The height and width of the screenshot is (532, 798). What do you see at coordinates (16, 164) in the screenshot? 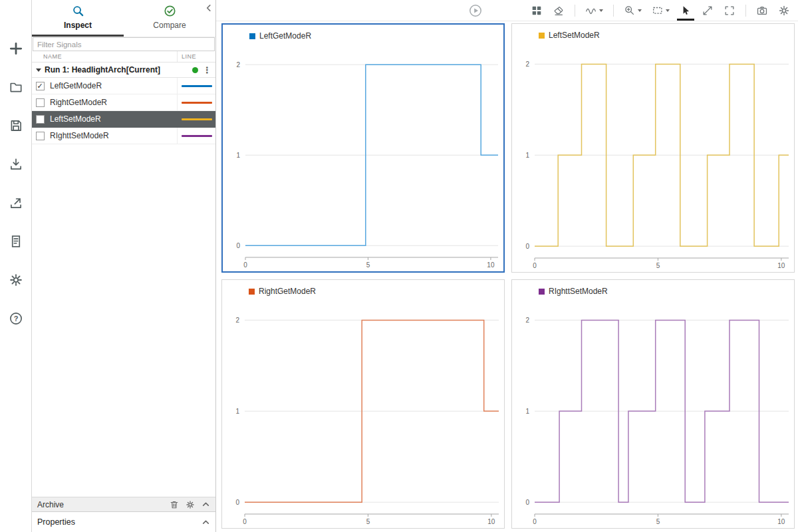
I see `import-icon` at bounding box center [16, 164].